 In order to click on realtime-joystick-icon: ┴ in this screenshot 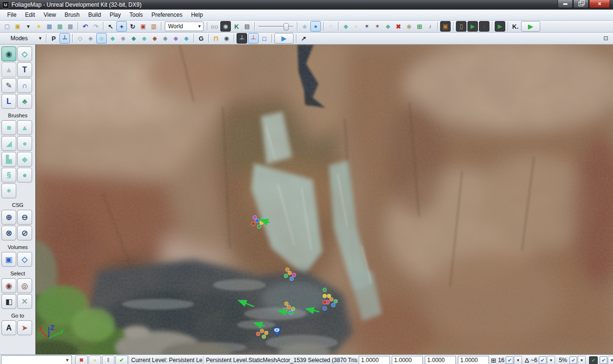, I will do `click(65, 38)`.